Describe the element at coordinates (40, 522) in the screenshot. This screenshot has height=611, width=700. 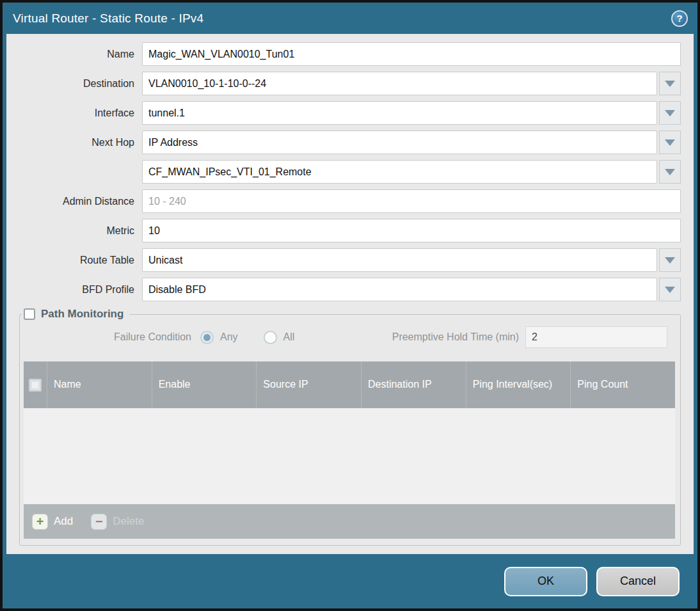
I see `plus-icon: +` at that location.